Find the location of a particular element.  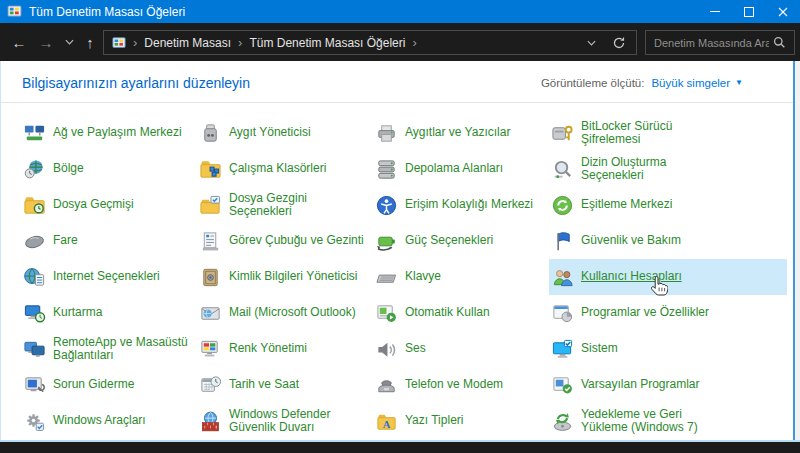

autoplay-icon is located at coordinates (386, 314).